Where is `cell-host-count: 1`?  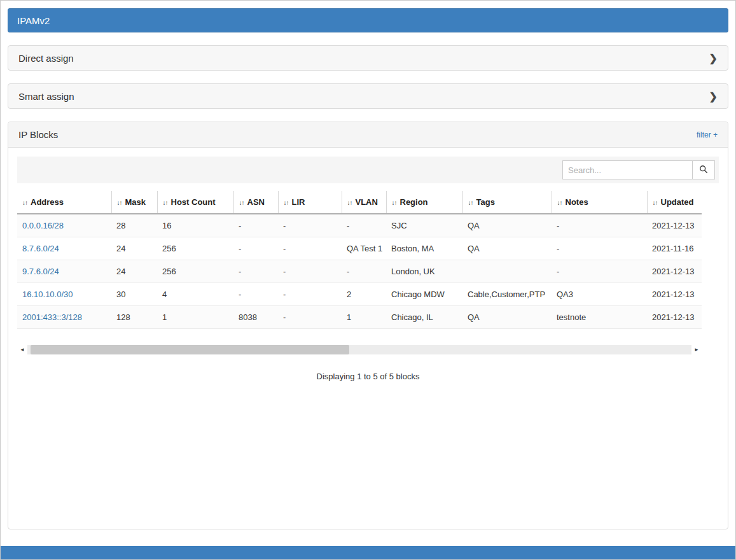
cell-host-count: 1 is located at coordinates (195, 318).